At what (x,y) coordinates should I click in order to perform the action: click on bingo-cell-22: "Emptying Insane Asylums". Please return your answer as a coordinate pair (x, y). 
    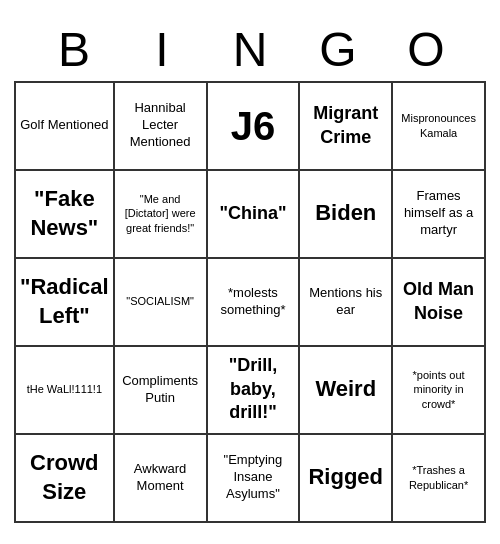
    Looking at the image, I should click on (254, 479).